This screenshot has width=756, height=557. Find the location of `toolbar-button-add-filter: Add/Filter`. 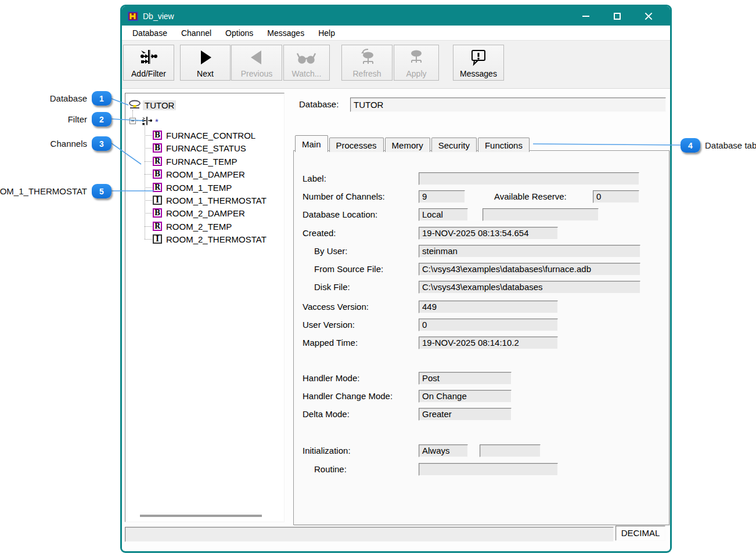

toolbar-button-add-filter: Add/Filter is located at coordinates (149, 63).